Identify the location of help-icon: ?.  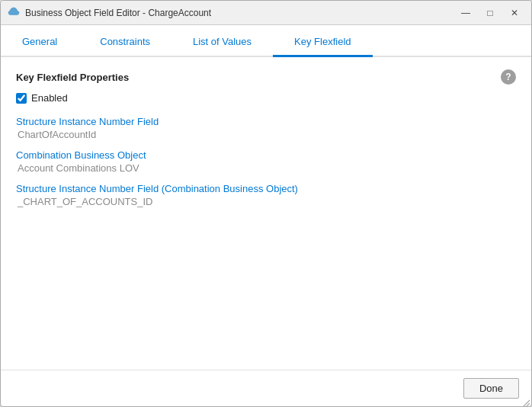
(508, 77).